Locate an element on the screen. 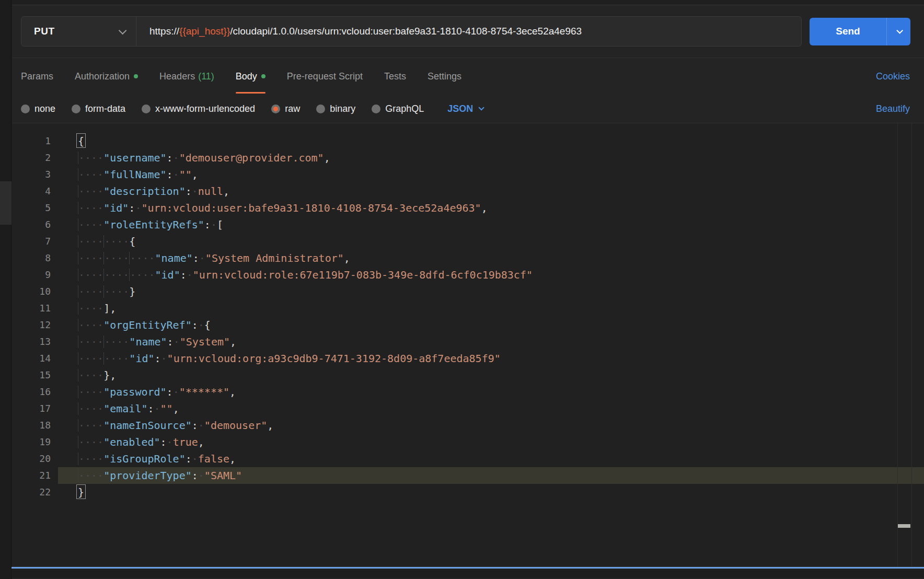 This screenshot has width=924, height=579. editor-line: 5····"id":·"urn:vcloud:user:bafe9a31-181… is located at coordinates (468, 208).